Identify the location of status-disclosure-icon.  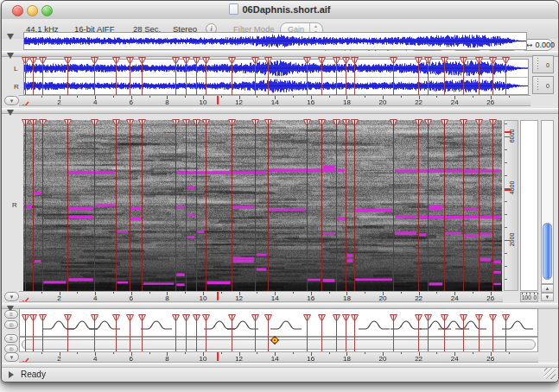
(11, 375).